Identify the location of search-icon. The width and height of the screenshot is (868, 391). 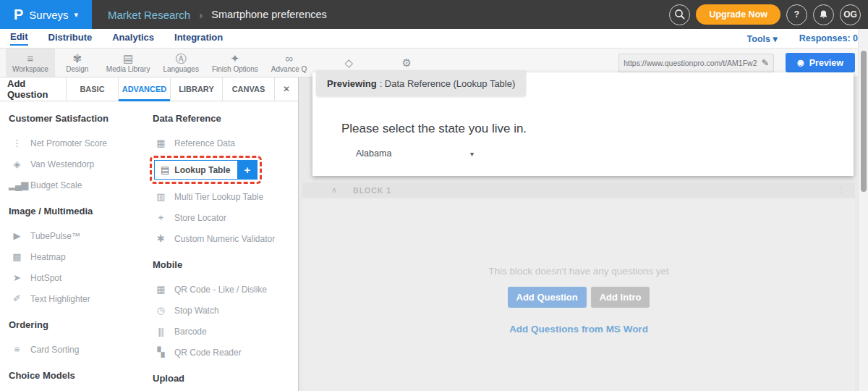
(680, 14).